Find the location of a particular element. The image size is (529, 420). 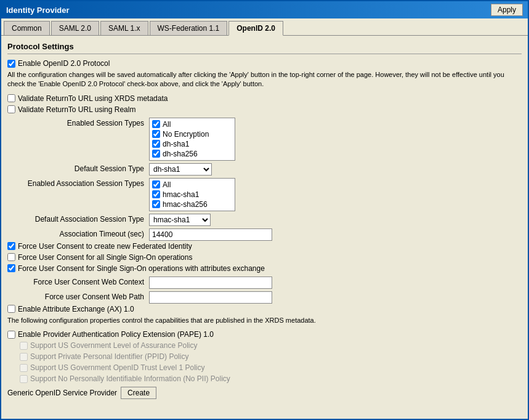

validate-realm-checkbox is located at coordinates (11, 110).